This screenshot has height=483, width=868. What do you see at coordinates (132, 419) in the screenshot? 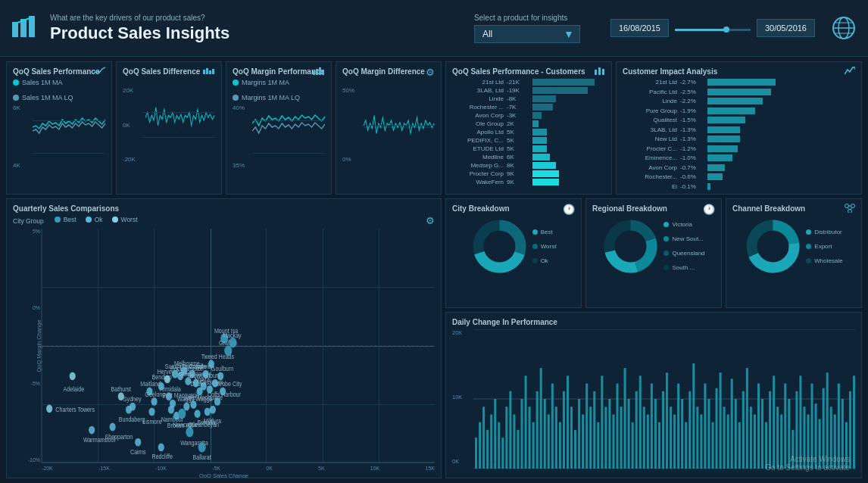
I see `svg-text: Bundaberg` at bounding box center [132, 419].